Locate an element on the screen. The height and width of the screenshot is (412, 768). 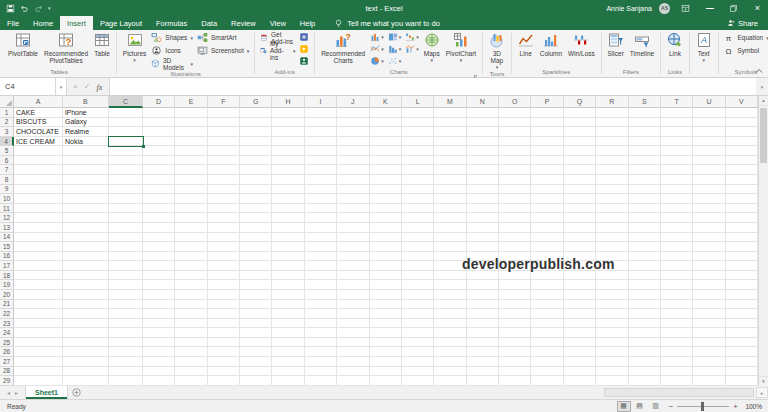
cell-O26 is located at coordinates (515, 352).